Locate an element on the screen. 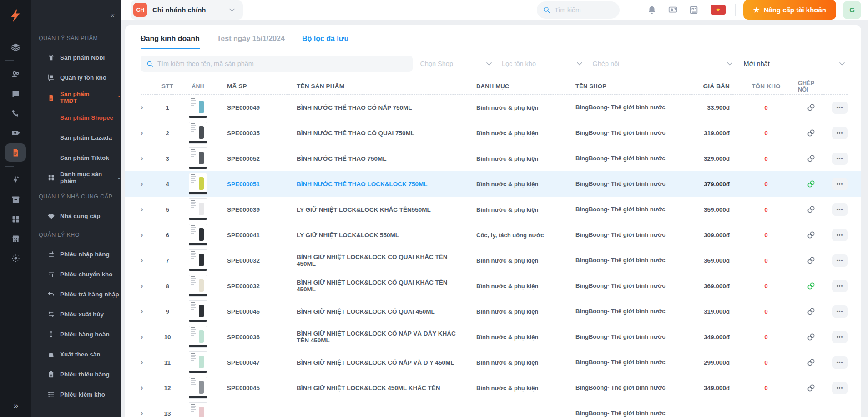 The width and height of the screenshot is (868, 417). tab-2: Bộ lọc đã lưu is located at coordinates (325, 42).